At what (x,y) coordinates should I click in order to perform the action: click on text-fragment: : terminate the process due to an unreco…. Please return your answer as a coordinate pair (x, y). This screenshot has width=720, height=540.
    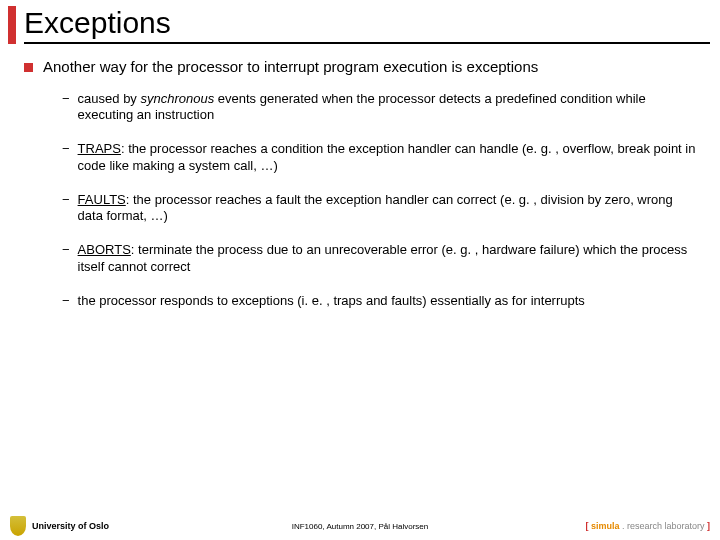
    Looking at the image, I should click on (383, 258).